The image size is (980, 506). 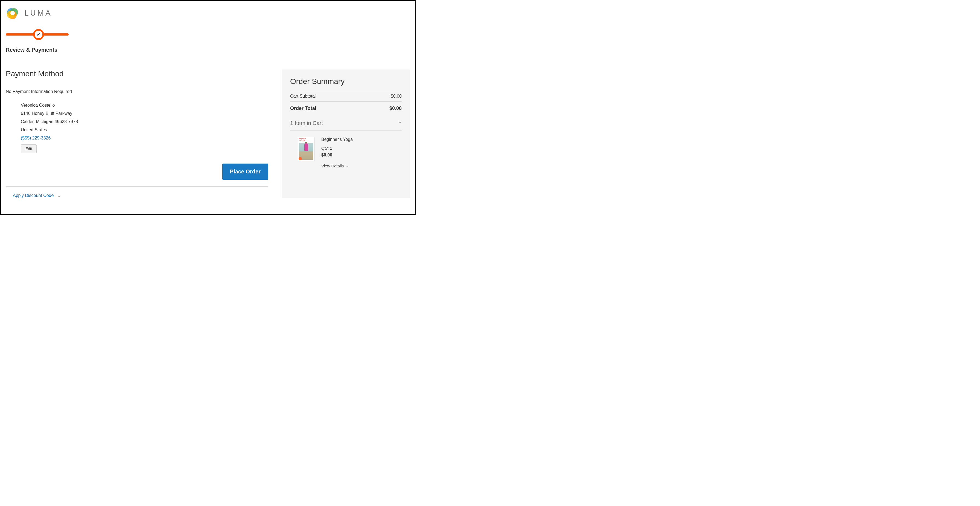 What do you see at coordinates (145, 130) in the screenshot?
I see `billing-country: United States` at bounding box center [145, 130].